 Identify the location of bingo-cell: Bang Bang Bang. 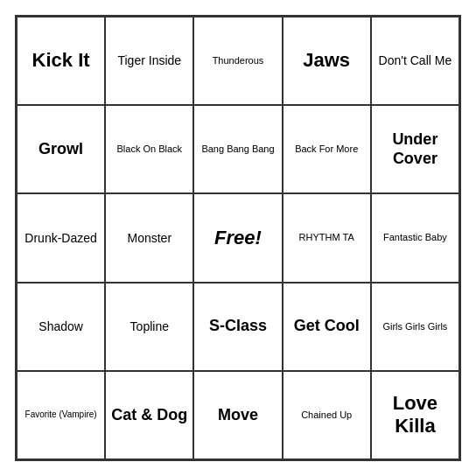
(238, 149).